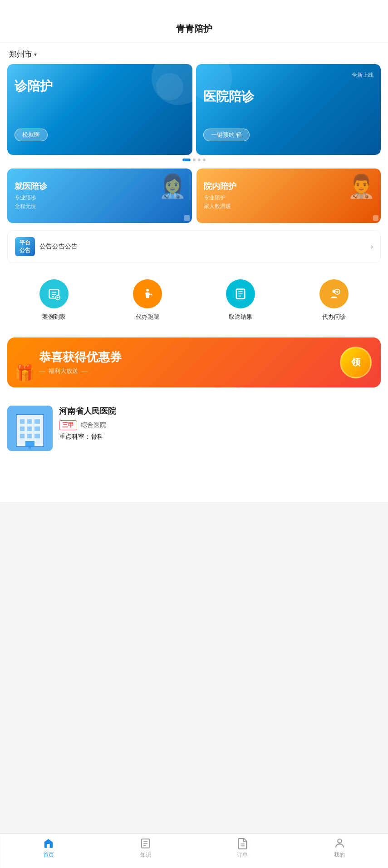 The image size is (388, 868). What do you see at coordinates (49, 855) in the screenshot?
I see `nav-label-home: 首页` at bounding box center [49, 855].